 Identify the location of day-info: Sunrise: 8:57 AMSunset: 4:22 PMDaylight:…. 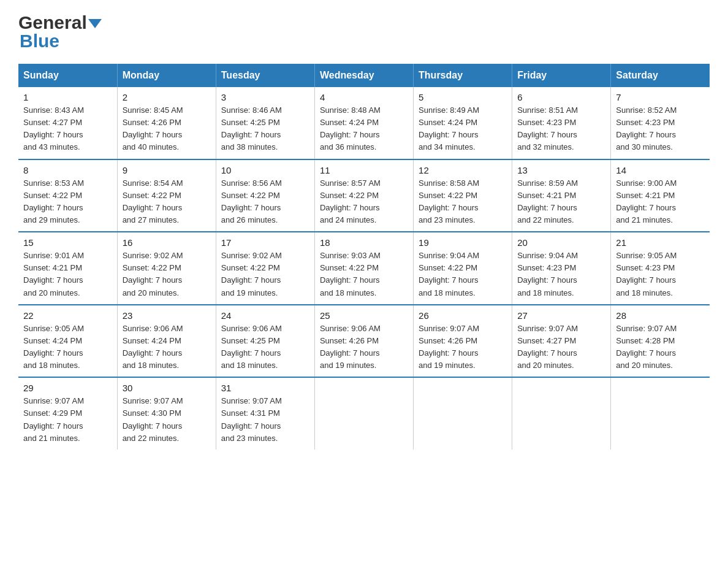
(364, 202).